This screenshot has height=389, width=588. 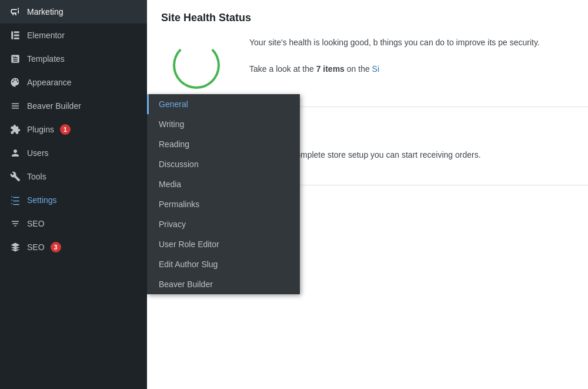 What do you see at coordinates (36, 177) in the screenshot?
I see `sidebar-item-label: Tools` at bounding box center [36, 177].